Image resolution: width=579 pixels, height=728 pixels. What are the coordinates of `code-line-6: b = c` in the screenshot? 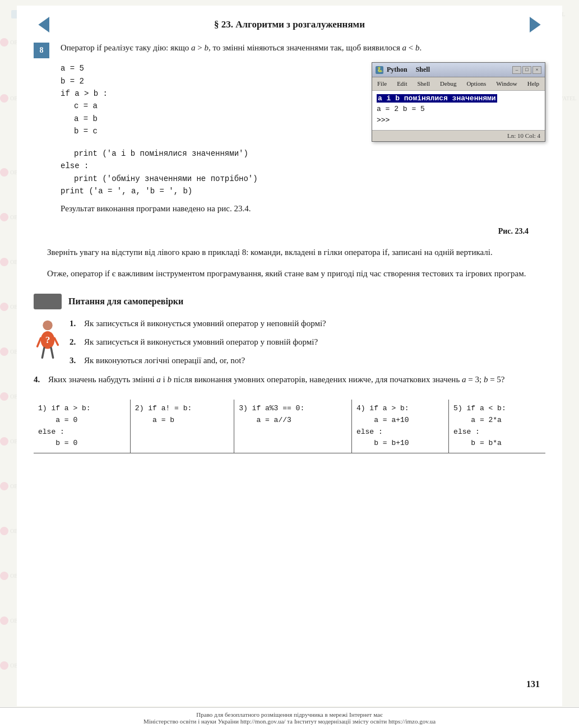 It's located at (212, 131).